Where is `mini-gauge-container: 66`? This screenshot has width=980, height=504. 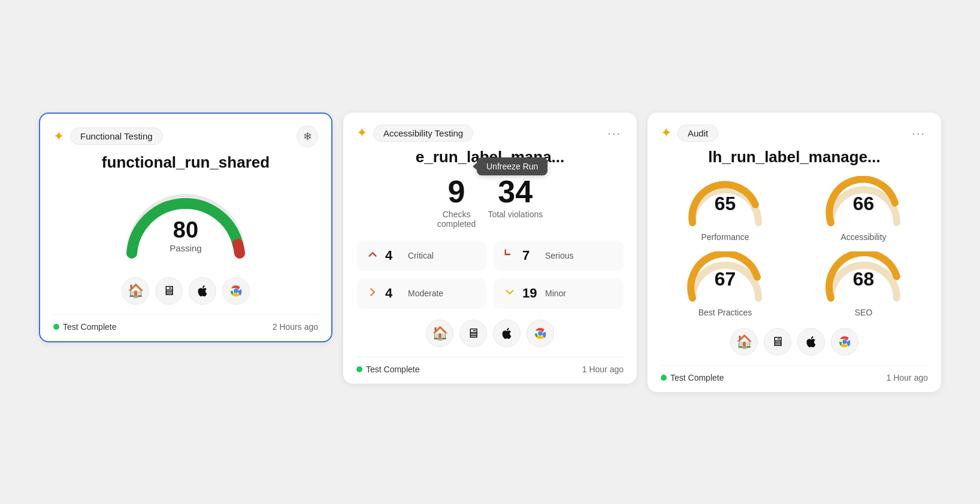
mini-gauge-container: 66 is located at coordinates (864, 203).